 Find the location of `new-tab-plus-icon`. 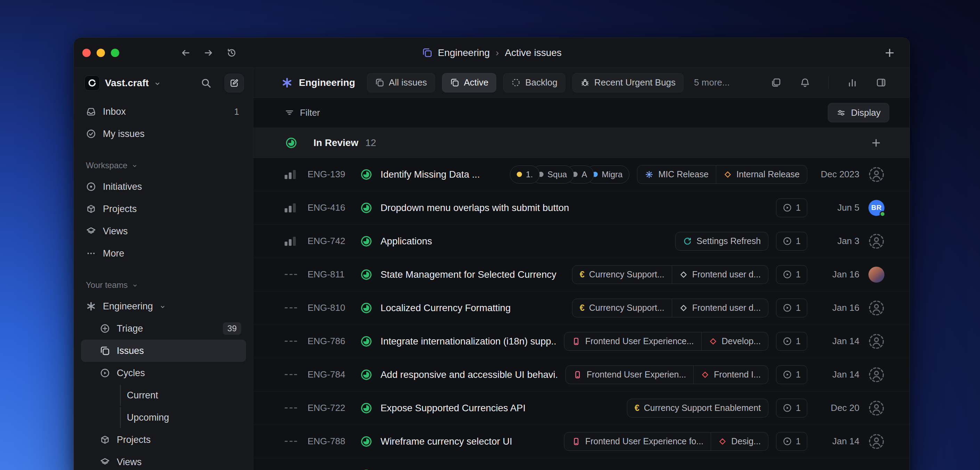

new-tab-plus-icon is located at coordinates (889, 53).